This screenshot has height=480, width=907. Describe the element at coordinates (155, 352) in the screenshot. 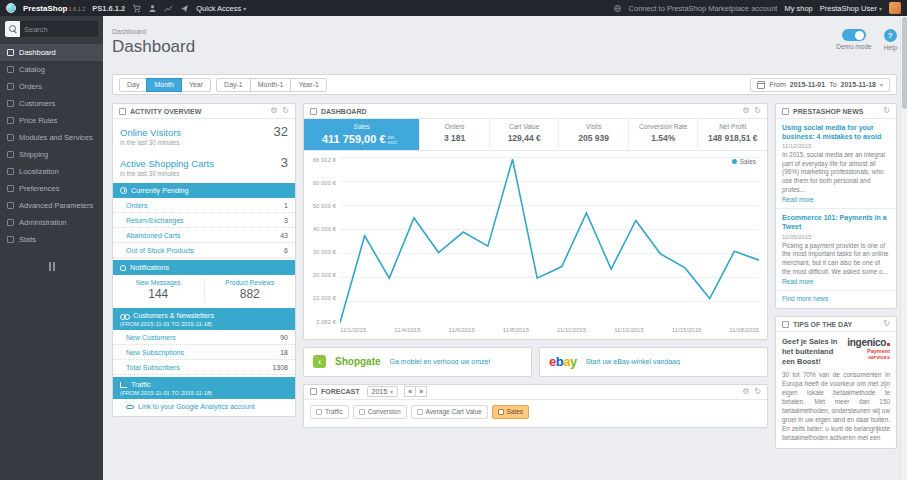

I see `new-subscriptions-link: New Subscriptions` at that location.